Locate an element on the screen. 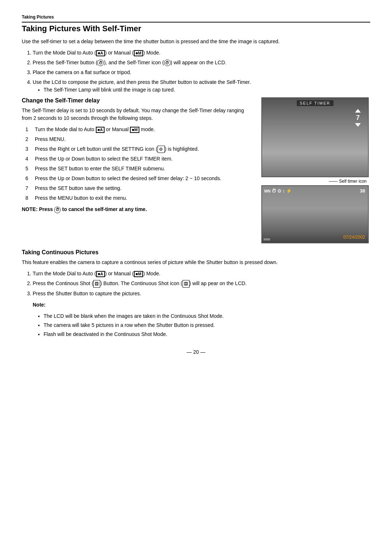 The width and height of the screenshot is (392, 555). manual-mode-icon: ■M is located at coordinates (139, 53).